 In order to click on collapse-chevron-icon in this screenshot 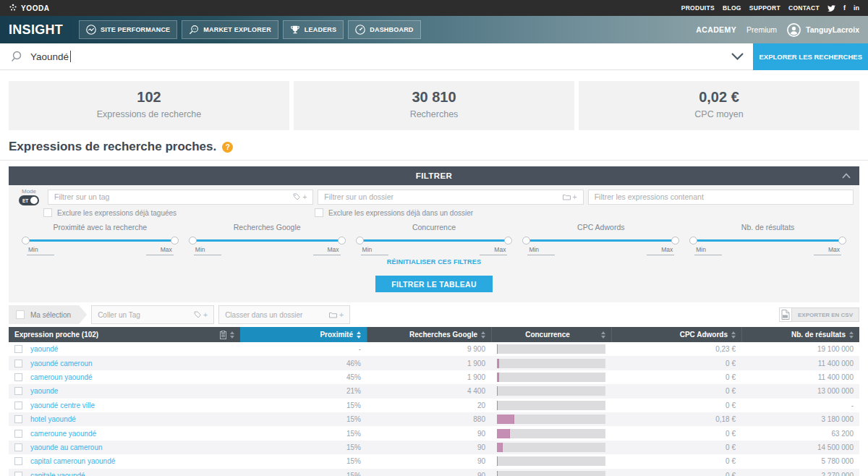, I will do `click(846, 176)`.